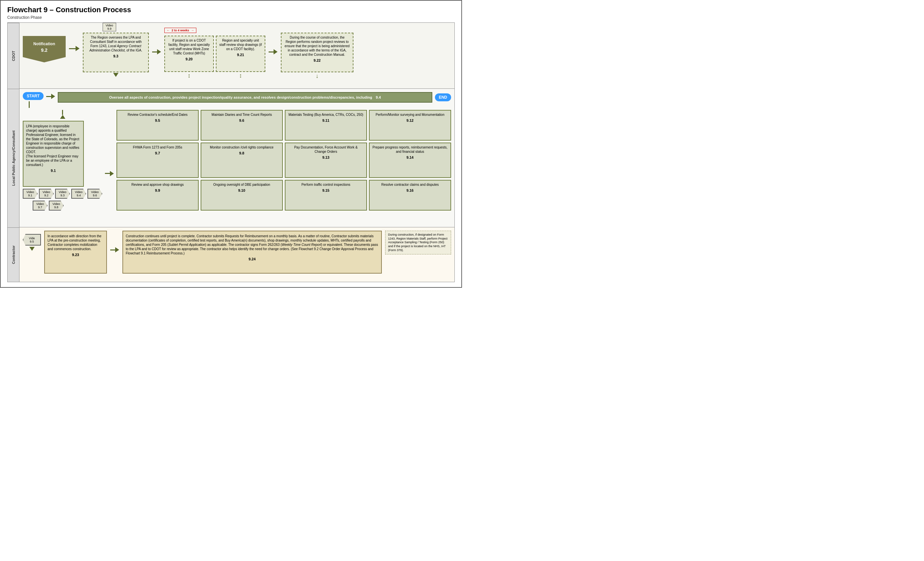  Describe the element at coordinates (33, 96) in the screenshot. I see `start-button: START` at that location.